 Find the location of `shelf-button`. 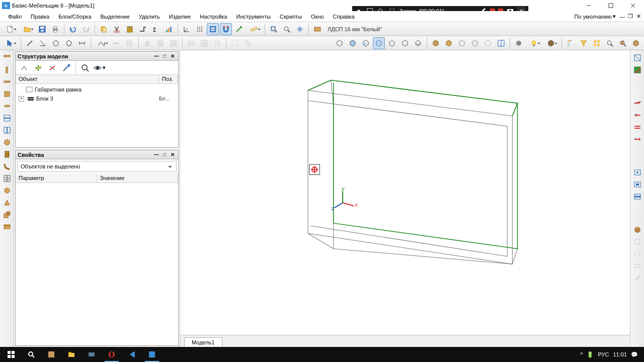

shelf-button is located at coordinates (7, 106).